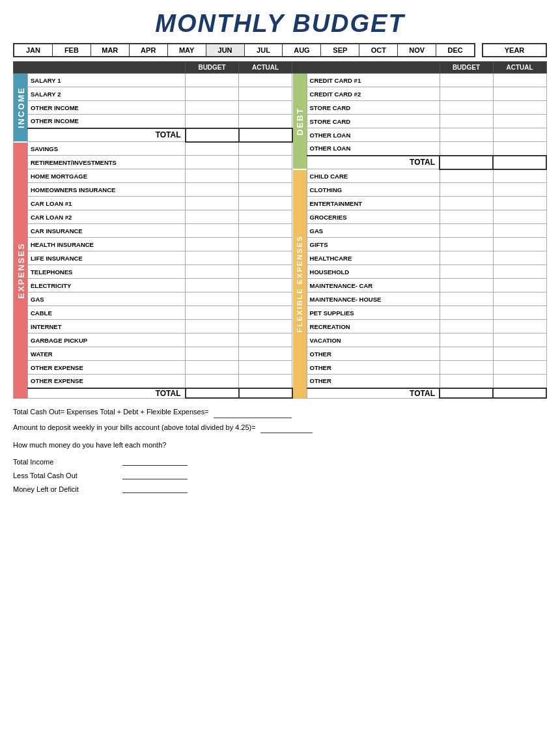 This screenshot has width=560, height=740. What do you see at coordinates (65, 476) in the screenshot?
I see `total-cashout-label: Less Total Cash Out` at bounding box center [65, 476].